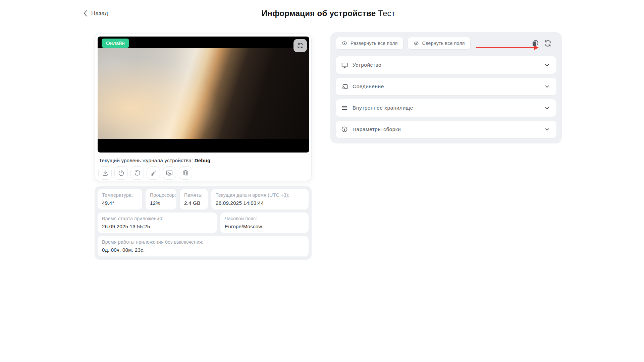 Image resolution: width=644 pixels, height=362 pixels. Describe the element at coordinates (203, 95) in the screenshot. I see `camera-stream-preview: Онлайн` at that location.